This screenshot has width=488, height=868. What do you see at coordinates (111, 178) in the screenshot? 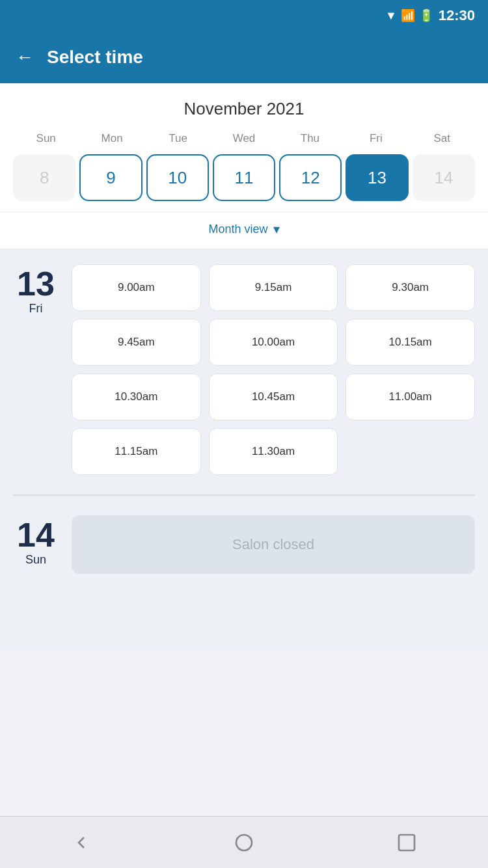
I see `date-cell: 9` at bounding box center [111, 178].